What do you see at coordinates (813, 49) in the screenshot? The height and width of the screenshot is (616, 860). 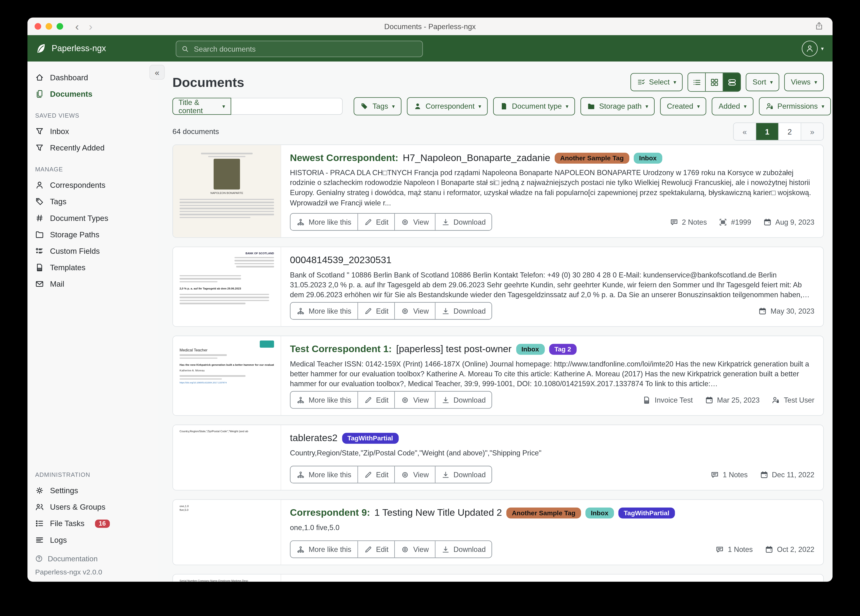 I see `user-menu: ▾` at bounding box center [813, 49].